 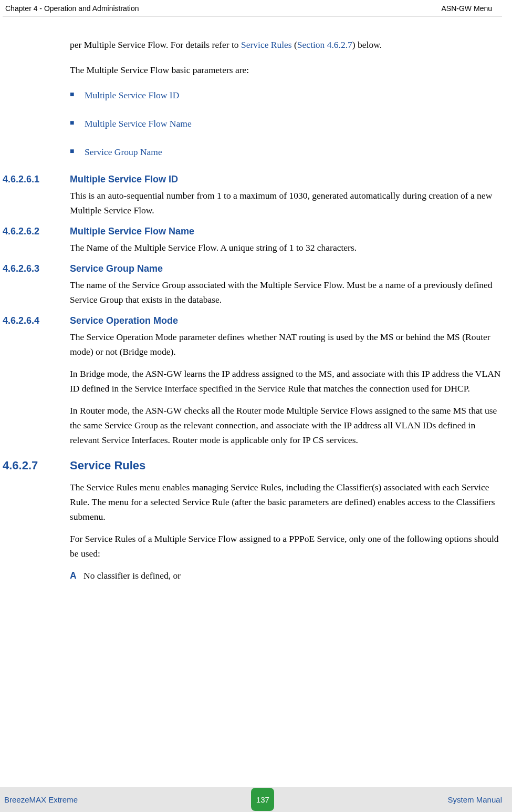 What do you see at coordinates (252, 8) in the screenshot?
I see `page-header: Chapter 4 - Operation and Administration…` at bounding box center [252, 8].